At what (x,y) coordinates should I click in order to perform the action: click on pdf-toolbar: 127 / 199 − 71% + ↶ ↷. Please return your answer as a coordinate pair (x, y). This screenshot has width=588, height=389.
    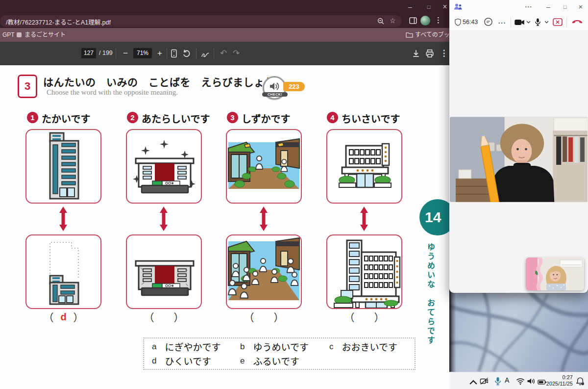
    Looking at the image, I should click on (224, 53).